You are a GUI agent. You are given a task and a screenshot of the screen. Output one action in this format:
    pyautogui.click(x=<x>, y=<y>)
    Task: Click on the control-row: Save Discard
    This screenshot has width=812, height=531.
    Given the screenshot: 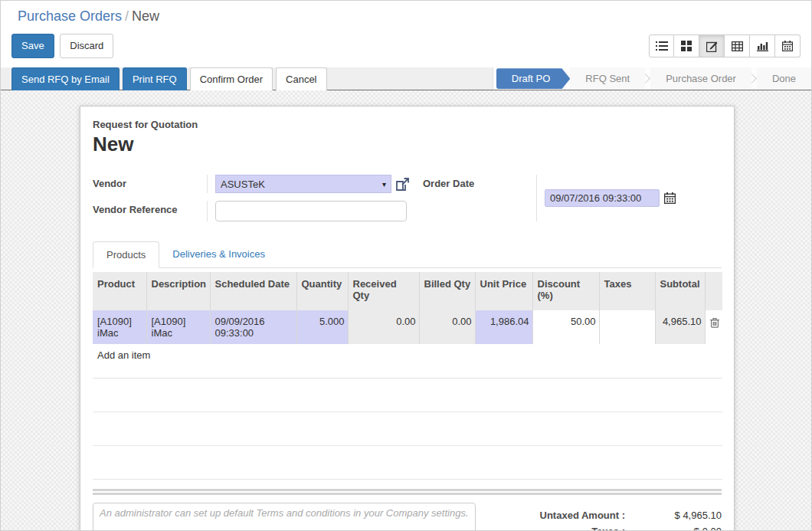 What is the action you would take?
    pyautogui.click(x=406, y=48)
    